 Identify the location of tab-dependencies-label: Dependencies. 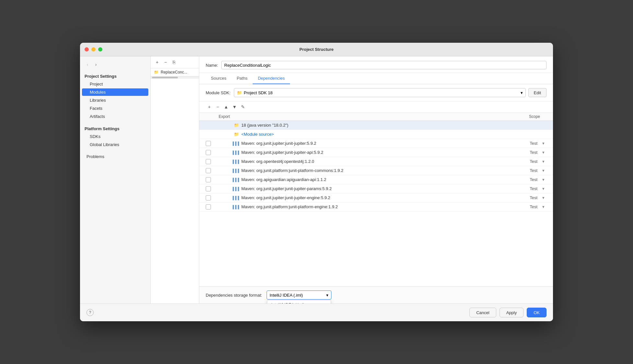
(271, 78).